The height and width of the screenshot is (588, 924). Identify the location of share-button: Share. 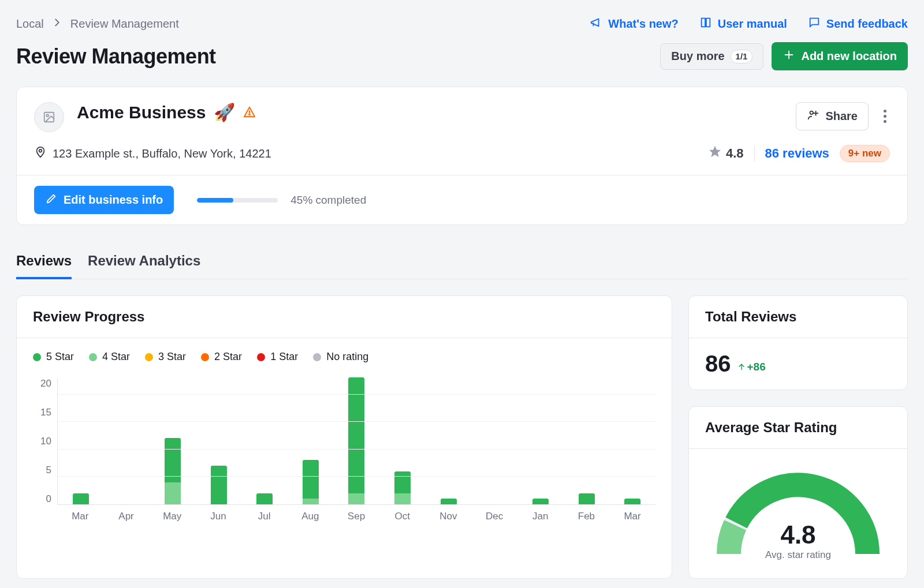
(832, 117).